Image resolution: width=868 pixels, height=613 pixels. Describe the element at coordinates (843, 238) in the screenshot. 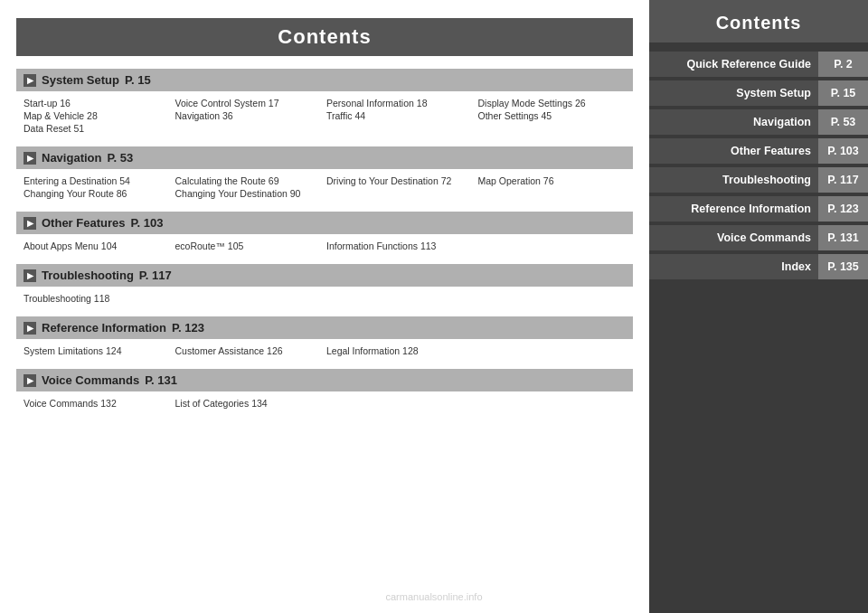

I see `sidebar-nav-page: P. 131` at that location.